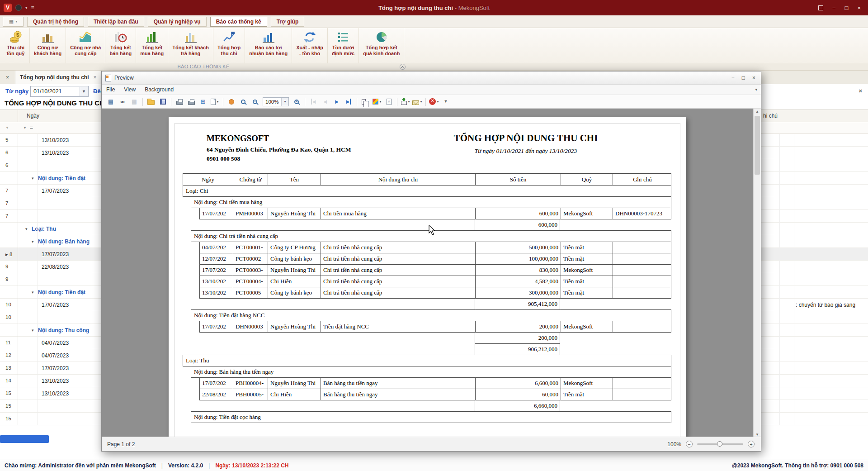 This screenshot has height=471, width=868. Describe the element at coordinates (24, 439) in the screenshot. I see `grid-hscrollbar-thumb` at that location.